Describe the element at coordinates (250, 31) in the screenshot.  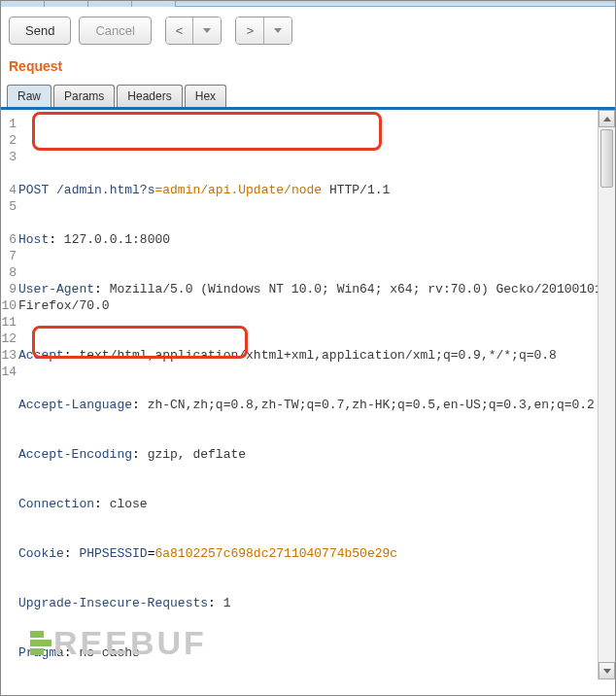
I see `history-forward-button: >` at that location.